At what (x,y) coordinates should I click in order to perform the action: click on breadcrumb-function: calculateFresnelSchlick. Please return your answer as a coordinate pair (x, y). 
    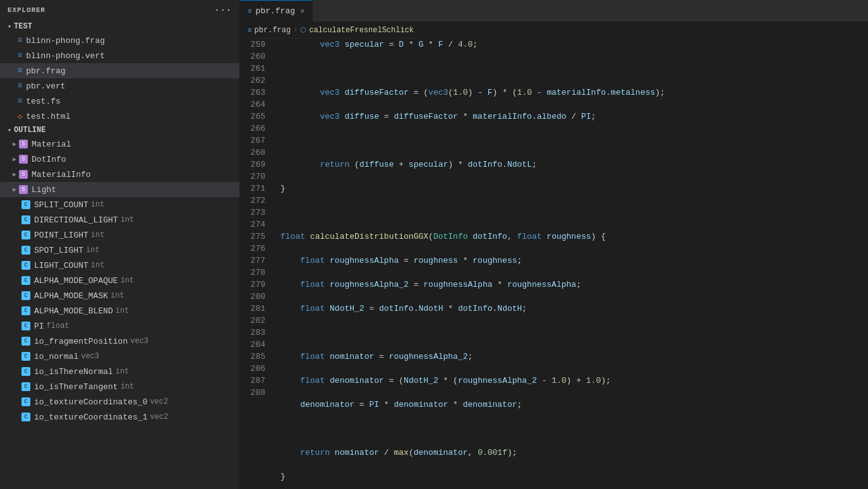
    Looking at the image, I should click on (361, 30).